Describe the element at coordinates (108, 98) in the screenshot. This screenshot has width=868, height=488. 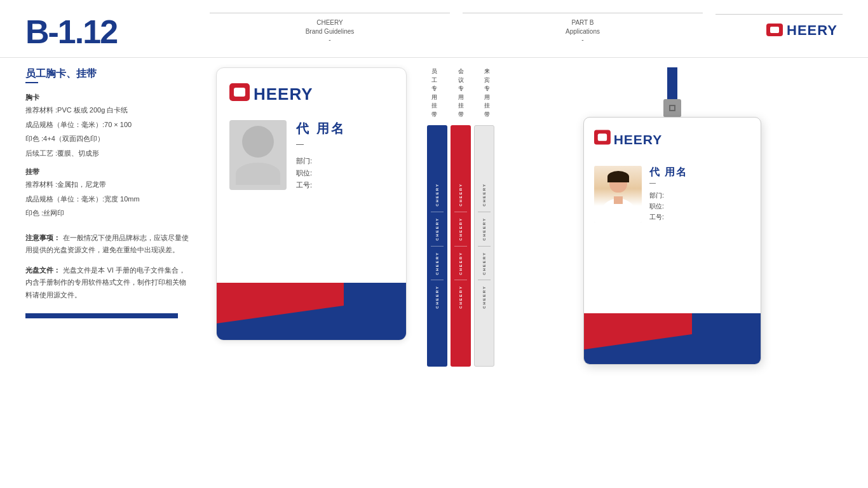
I see `card-category: 胸卡` at that location.